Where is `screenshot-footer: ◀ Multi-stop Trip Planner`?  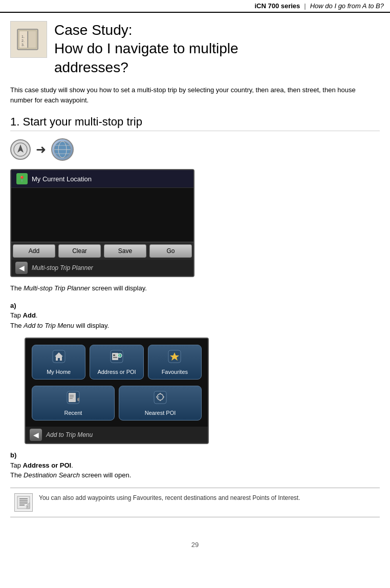
screenshot-footer: ◀ Multi-stop Trip Planner is located at coordinates (102, 268).